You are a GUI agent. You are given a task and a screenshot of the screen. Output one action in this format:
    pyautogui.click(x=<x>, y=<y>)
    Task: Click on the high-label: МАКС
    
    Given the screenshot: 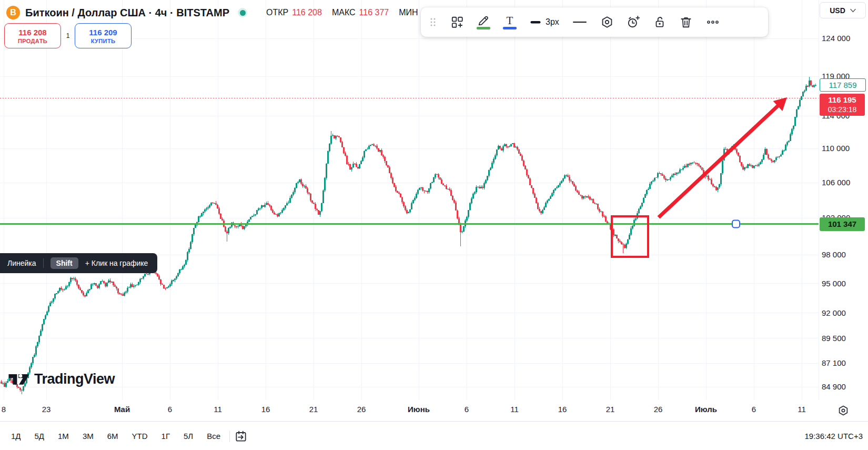 What is the action you would take?
    pyautogui.click(x=344, y=13)
    